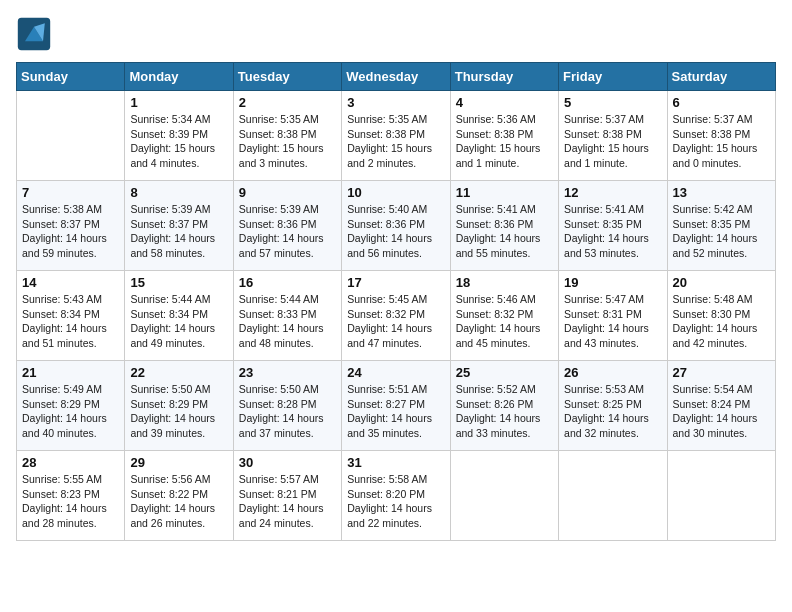  I want to click on calendar-cell: 6Sunrise: 5:37 AM Sunset: 8:38 PM Daylig…, so click(721, 136).